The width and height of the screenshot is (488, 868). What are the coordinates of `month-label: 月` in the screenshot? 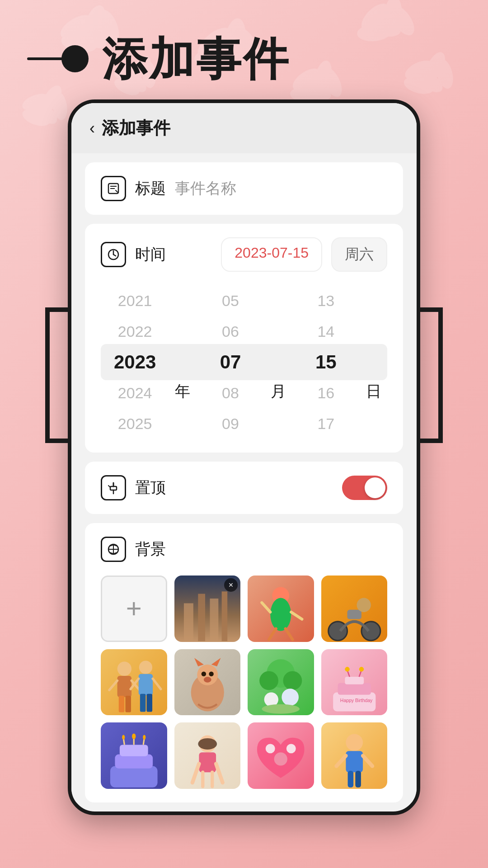 It's located at (278, 392).